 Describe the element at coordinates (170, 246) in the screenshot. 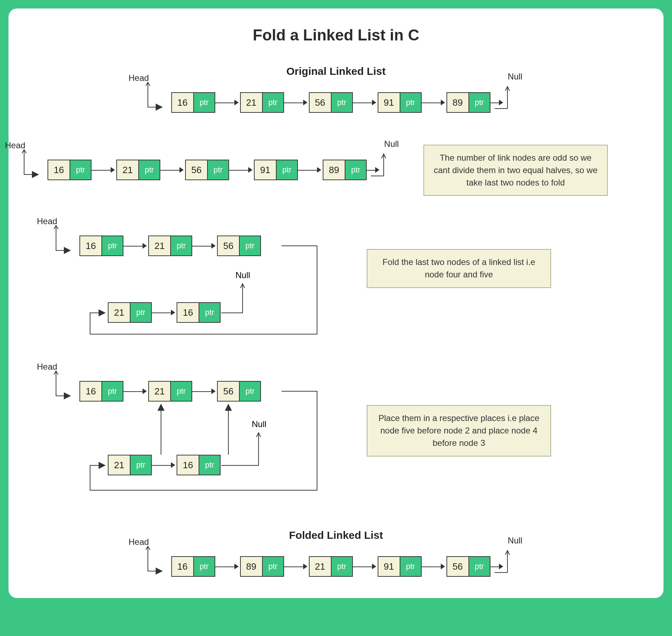

I see `step2-top-nodes: 16ptr21ptr56ptr` at that location.